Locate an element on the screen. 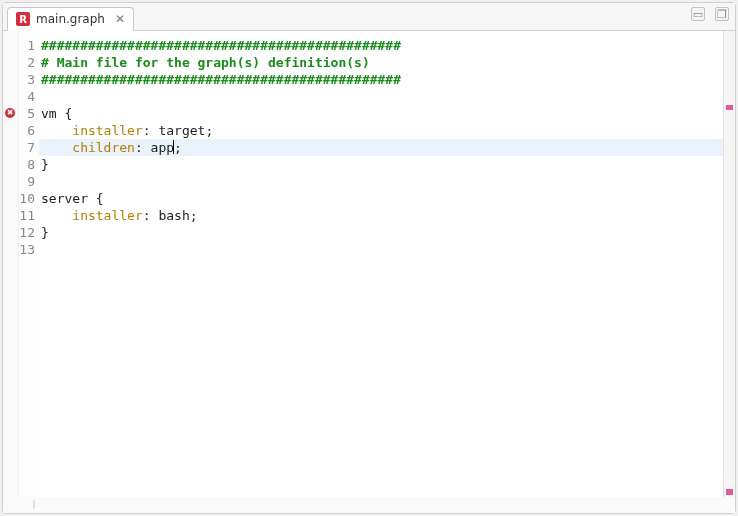 The width and height of the screenshot is (738, 516). tab-title: main.graph is located at coordinates (70, 19).